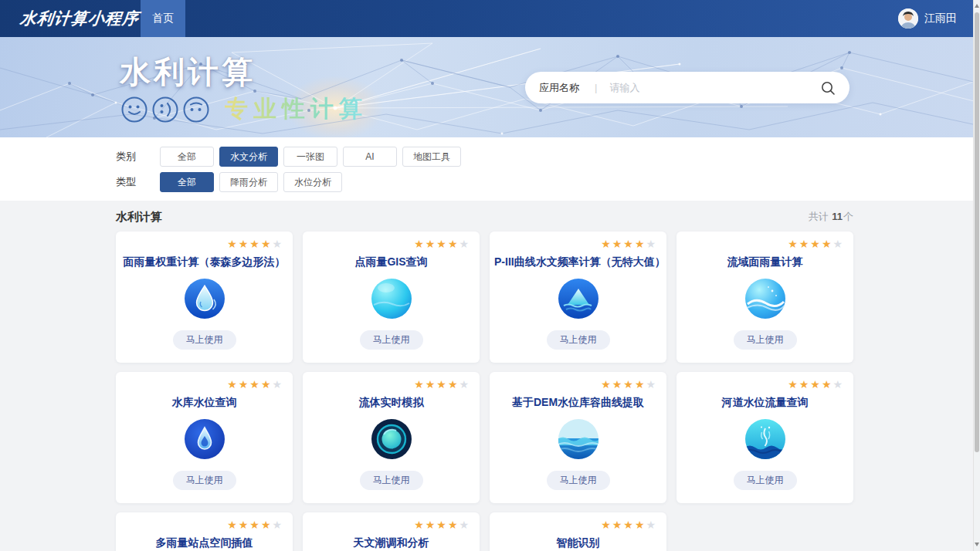 This screenshot has width=980, height=551. What do you see at coordinates (432, 157) in the screenshot?
I see `filter-option: 地图工具` at bounding box center [432, 157].